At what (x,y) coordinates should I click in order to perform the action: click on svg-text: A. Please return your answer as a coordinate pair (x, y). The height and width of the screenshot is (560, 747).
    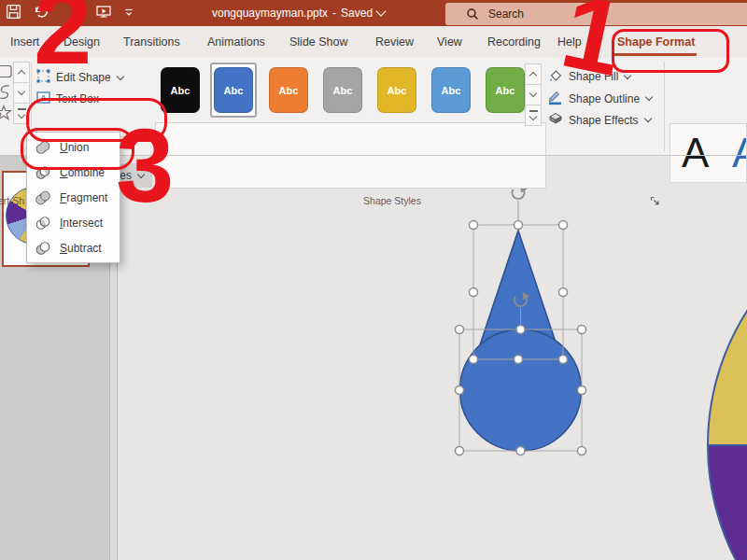
    Looking at the image, I should click on (43, 97).